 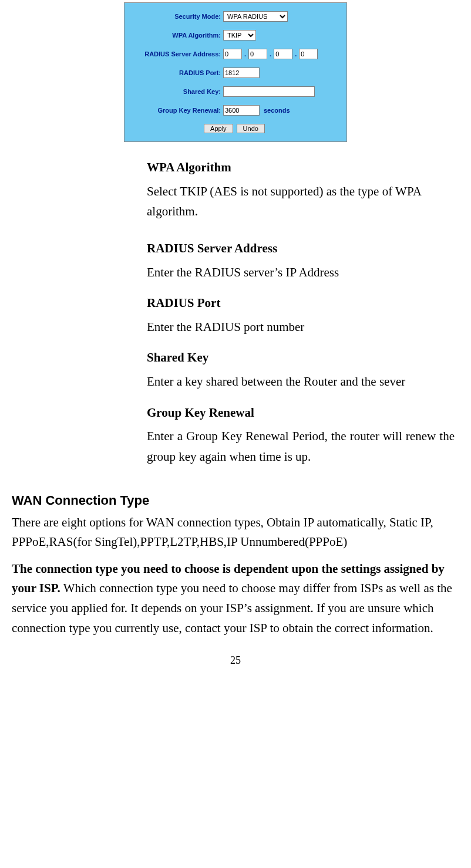 I want to click on desc-group-key-renewal: Enter a Group Key Renewal Period, the ro…, so click(x=301, y=446).